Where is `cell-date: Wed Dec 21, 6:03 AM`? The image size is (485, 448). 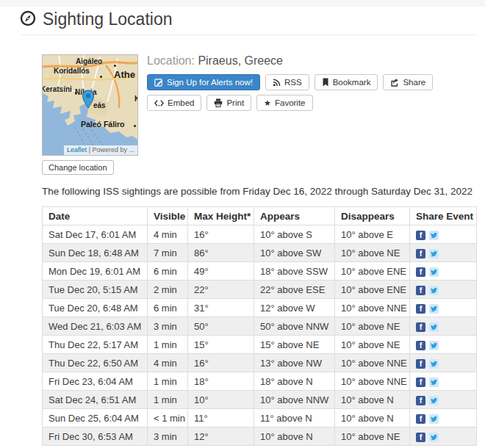 cell-date: Wed Dec 21, 6:03 AM is located at coordinates (96, 326).